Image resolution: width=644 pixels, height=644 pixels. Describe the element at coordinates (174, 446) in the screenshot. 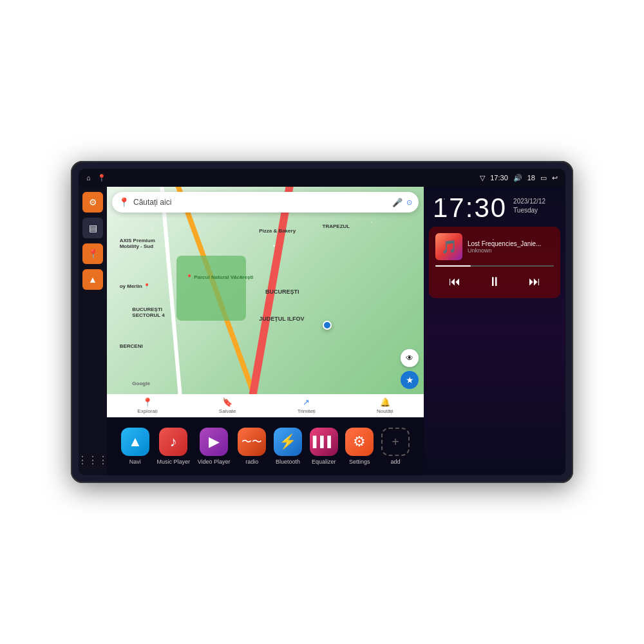

I see `app-music: ♪ Music Player` at that location.